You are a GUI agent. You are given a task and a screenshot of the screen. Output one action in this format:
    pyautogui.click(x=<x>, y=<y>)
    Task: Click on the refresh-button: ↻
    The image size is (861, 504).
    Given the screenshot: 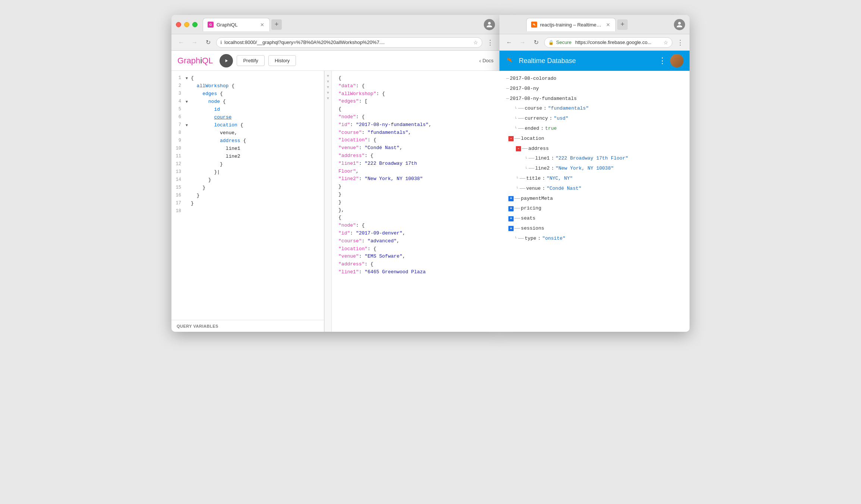 What is the action you would take?
    pyautogui.click(x=208, y=42)
    